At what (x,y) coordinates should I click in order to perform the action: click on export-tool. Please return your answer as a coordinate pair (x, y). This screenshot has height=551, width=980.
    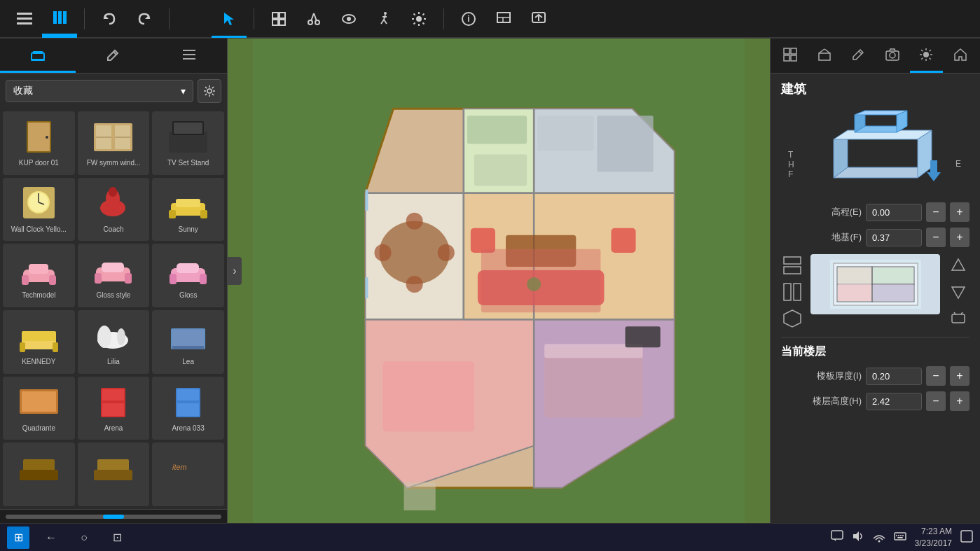
    Looking at the image, I should click on (539, 19).